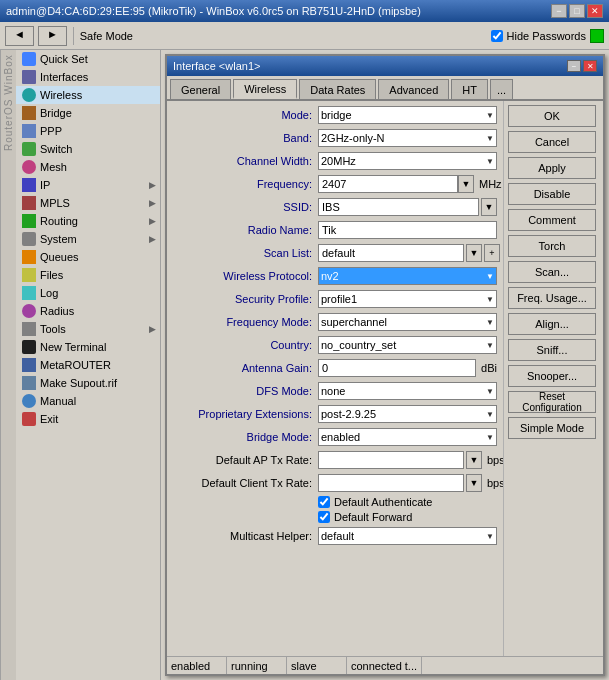 The image size is (609, 680). Describe the element at coordinates (88, 383) in the screenshot. I see `sidebar-item-make-supout: Make Supout.rif` at that location.